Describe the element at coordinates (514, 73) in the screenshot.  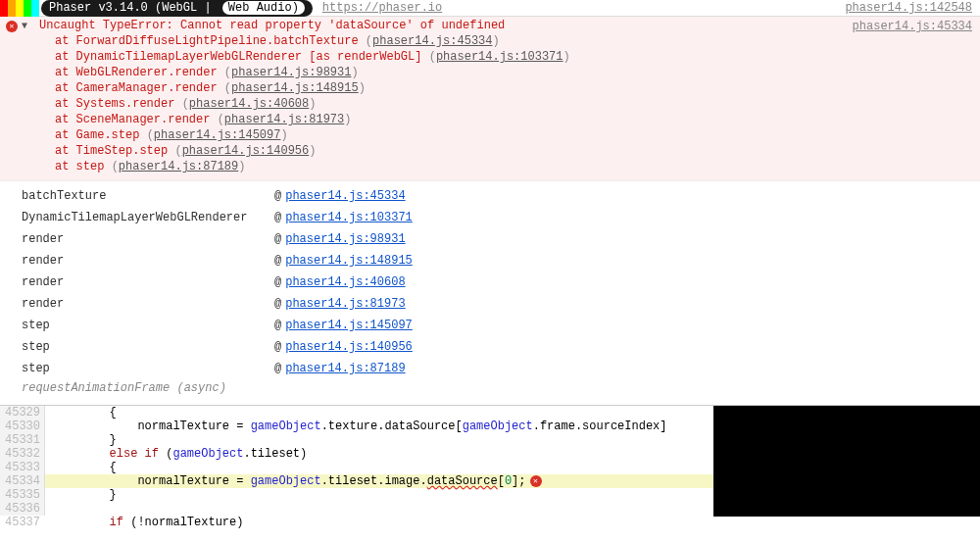
I see `stack-frame: at WebGLRenderer.render (phaser14.js:989…` at that location.